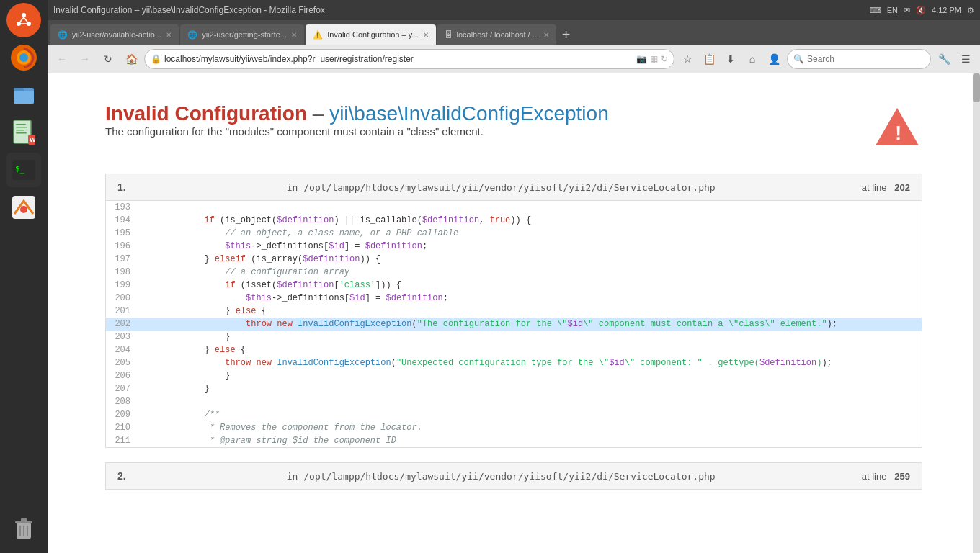 The height and width of the screenshot is (553, 980). Describe the element at coordinates (866, 59) in the screenshot. I see `search-input` at that location.